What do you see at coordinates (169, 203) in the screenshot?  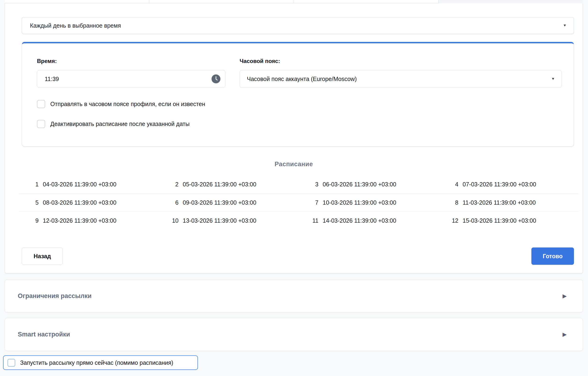 I see `entry-number: 6` at bounding box center [169, 203].